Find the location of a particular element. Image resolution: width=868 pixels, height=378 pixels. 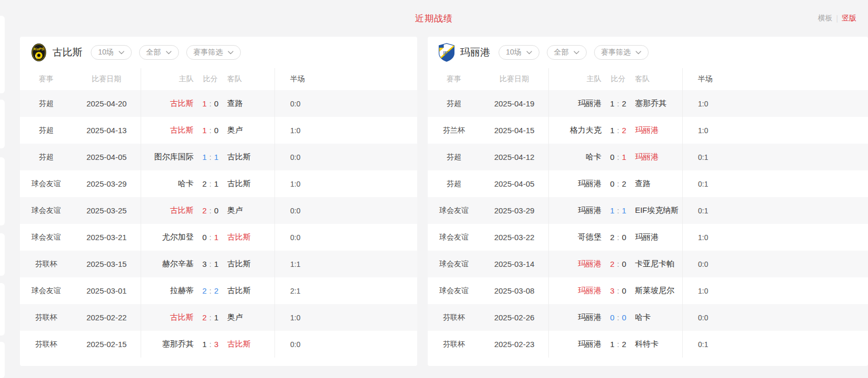

match-row: 球会友谊 2025-03-01 拉赫蒂 2 : 2 古比斯 2:1 is located at coordinates (218, 290).